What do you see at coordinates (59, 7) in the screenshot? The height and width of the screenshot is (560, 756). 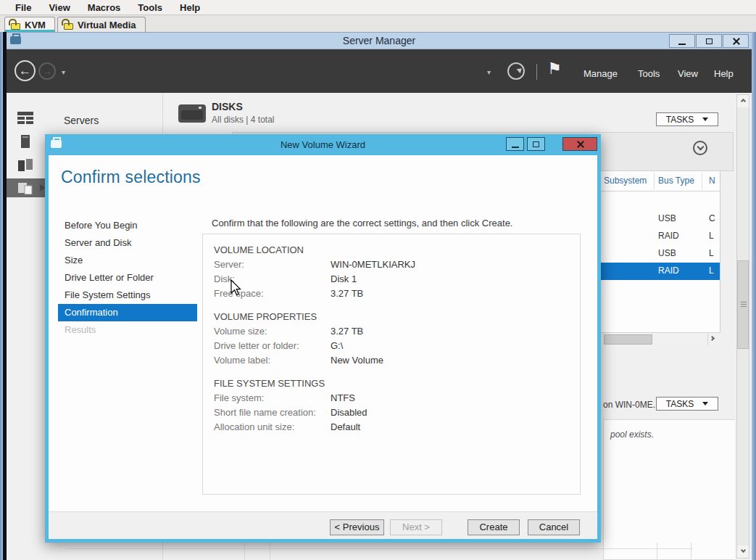 I see `menu-view: View` at bounding box center [59, 7].